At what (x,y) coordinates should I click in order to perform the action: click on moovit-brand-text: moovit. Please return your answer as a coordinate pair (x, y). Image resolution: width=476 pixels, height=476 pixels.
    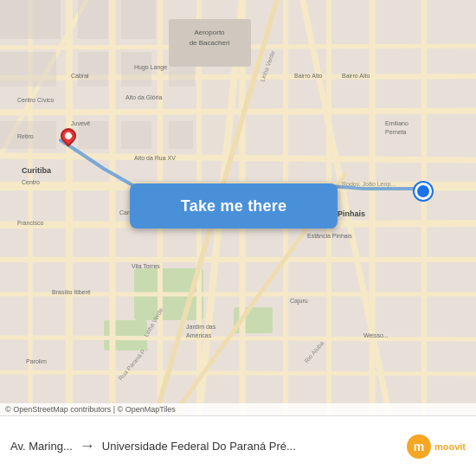
    Looking at the image, I should click on (450, 447).